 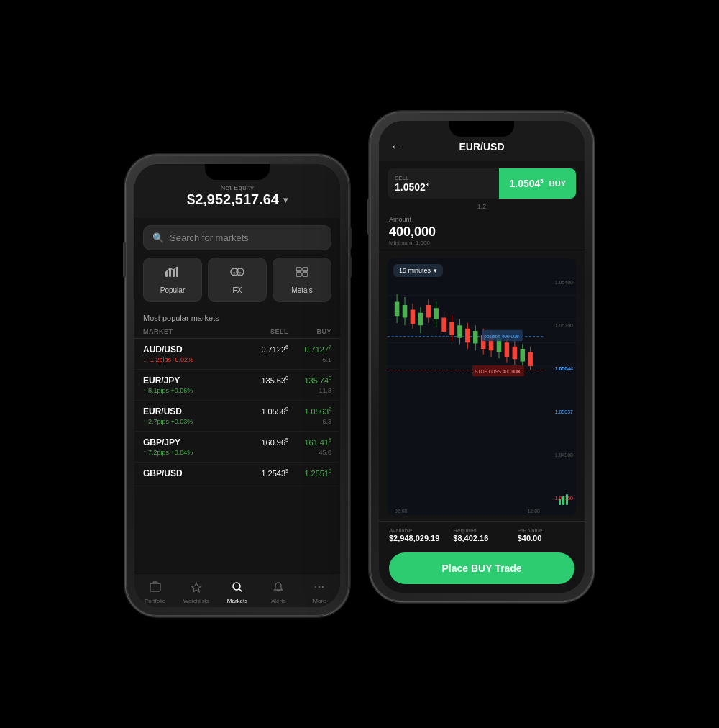 I want to click on svg-text: STOP LOSS 400 000, so click(x=498, y=371).